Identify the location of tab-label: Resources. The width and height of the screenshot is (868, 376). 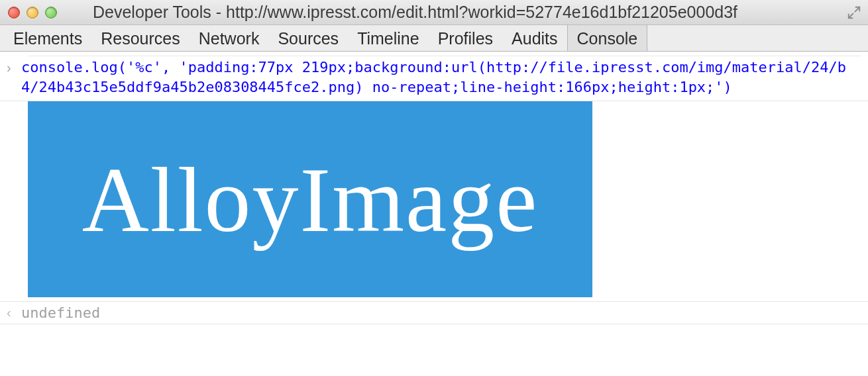
(140, 38).